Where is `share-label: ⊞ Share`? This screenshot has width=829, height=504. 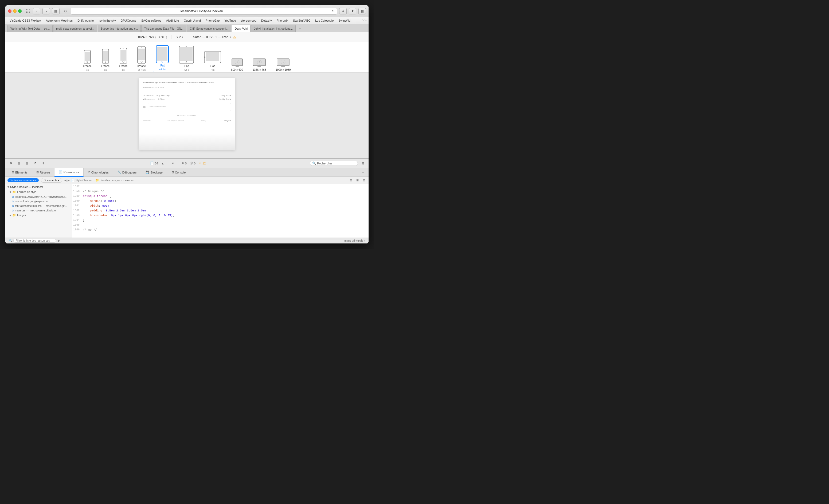
share-label: ⊞ Share is located at coordinates (161, 100).